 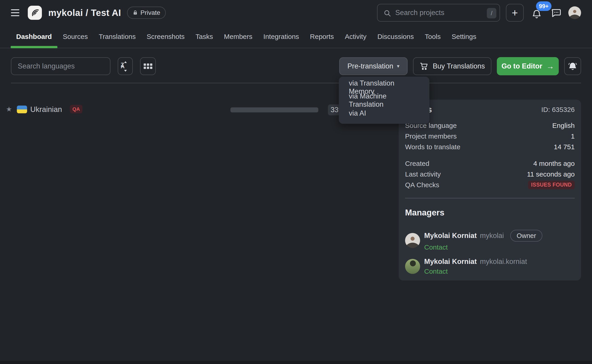 What do you see at coordinates (558, 110) in the screenshot?
I see `project-id: ID: 635326` at bounding box center [558, 110].